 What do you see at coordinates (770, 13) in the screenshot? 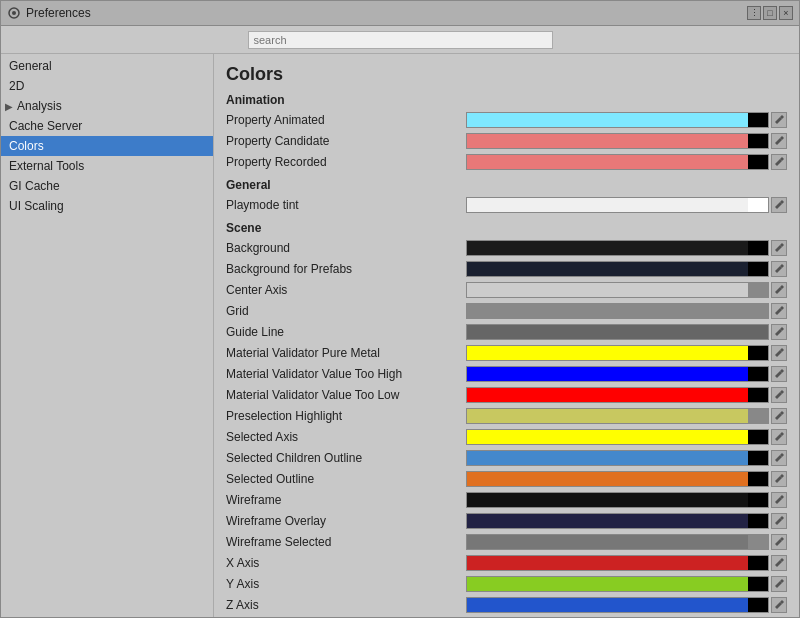
I see `maximize-button: □` at bounding box center [770, 13].